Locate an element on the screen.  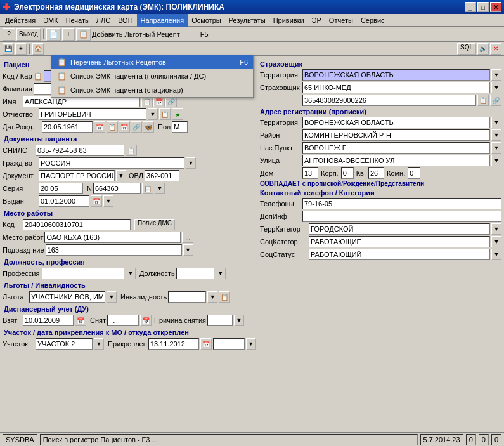
ulitsa-arrow: ▼ is located at coordinates (496, 161).